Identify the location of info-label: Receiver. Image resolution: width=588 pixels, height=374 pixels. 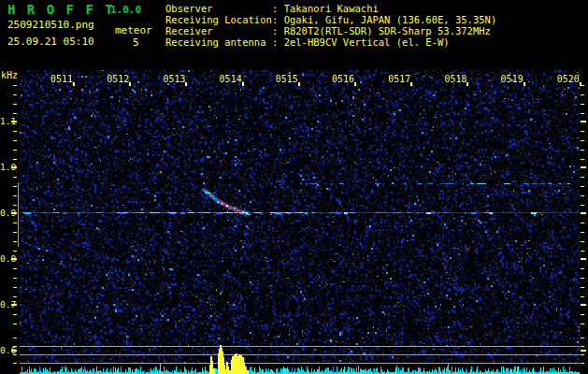
(219, 31).